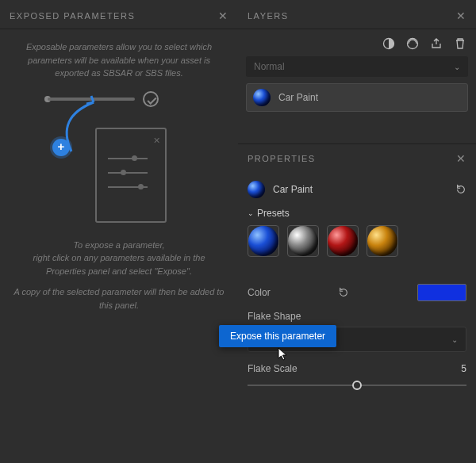 The height and width of the screenshot is (463, 476). What do you see at coordinates (131, 175) in the screenshot?
I see `document-icon: ✕` at bounding box center [131, 175].